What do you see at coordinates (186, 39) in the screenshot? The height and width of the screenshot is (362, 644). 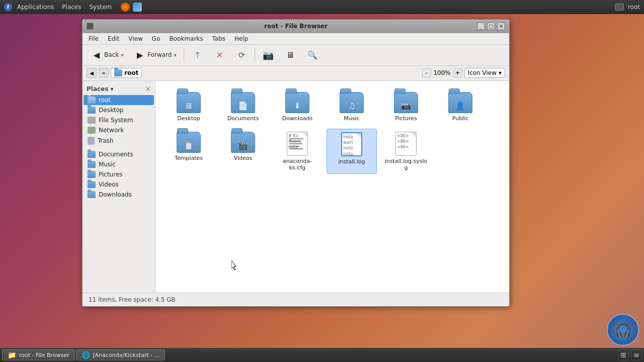 I see `menu-bookmarks: Bookmarks` at bounding box center [186, 39].